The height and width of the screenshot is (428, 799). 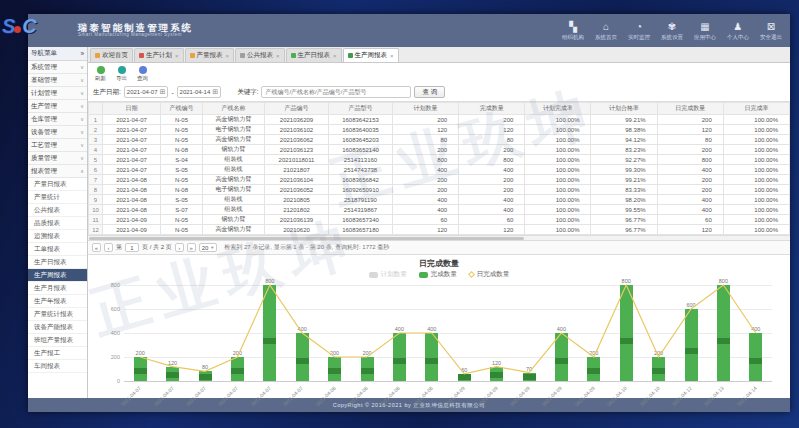 What do you see at coordinates (58, 172) in the screenshot?
I see `sidebar-group-报表管理: 报表管理∧` at bounding box center [58, 172].